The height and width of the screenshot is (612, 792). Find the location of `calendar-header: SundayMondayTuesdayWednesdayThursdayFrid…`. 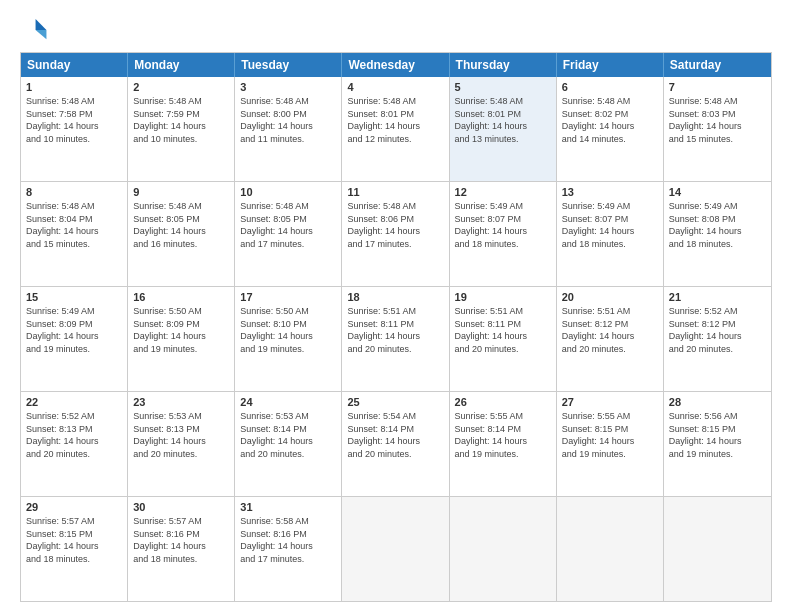

calendar-header: SundayMondayTuesdayWednesdayThursdayFrid… is located at coordinates (396, 65).